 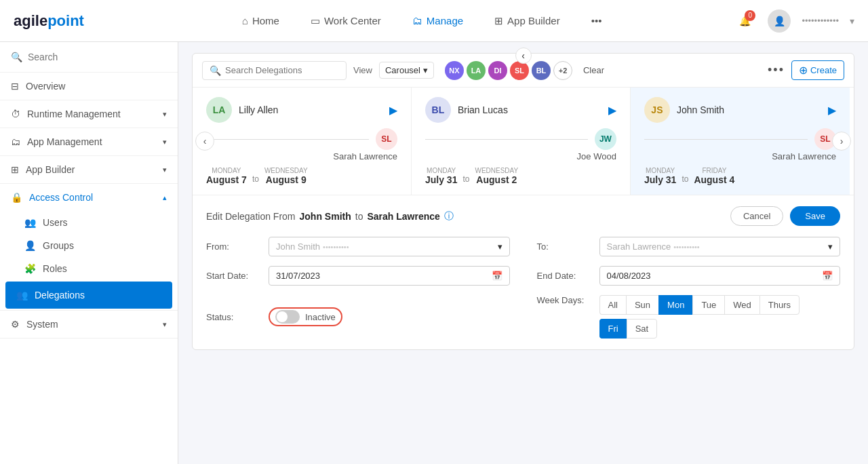 What do you see at coordinates (594, 71) in the screenshot?
I see `clear-filter-button: Clear` at bounding box center [594, 71].